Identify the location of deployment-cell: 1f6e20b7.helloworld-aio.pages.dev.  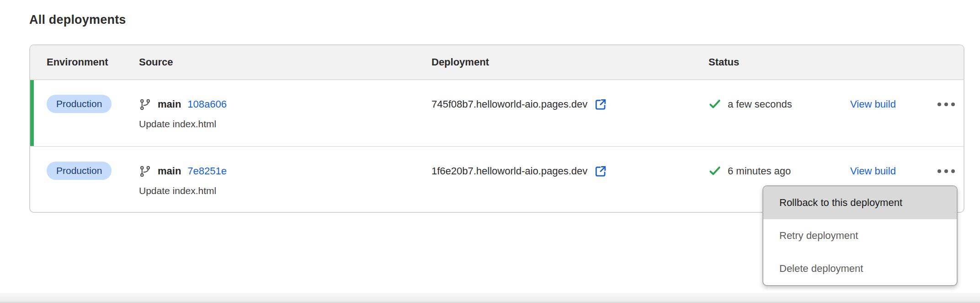
(570, 171).